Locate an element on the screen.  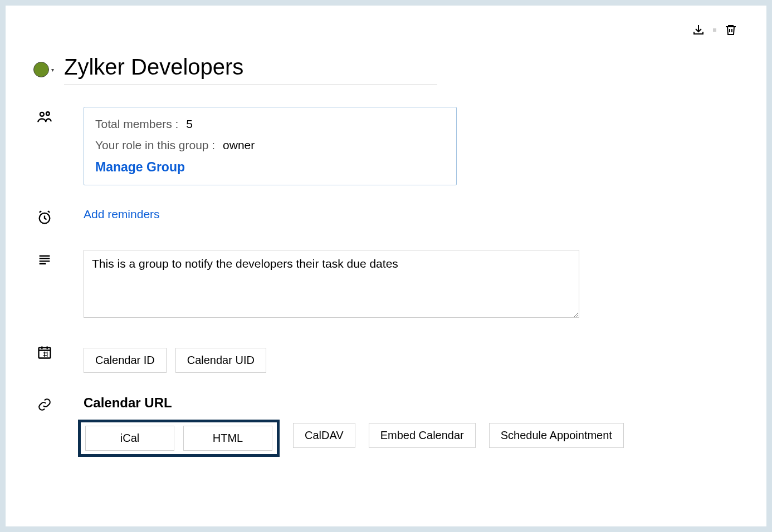
members-value: 5 is located at coordinates (189, 124).